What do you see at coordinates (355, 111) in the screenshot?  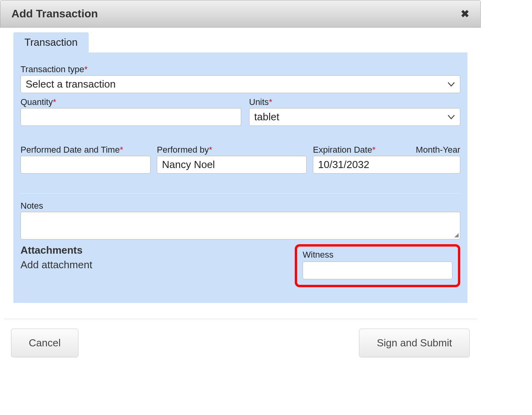 I see `units-field: Units* tablet` at bounding box center [355, 111].